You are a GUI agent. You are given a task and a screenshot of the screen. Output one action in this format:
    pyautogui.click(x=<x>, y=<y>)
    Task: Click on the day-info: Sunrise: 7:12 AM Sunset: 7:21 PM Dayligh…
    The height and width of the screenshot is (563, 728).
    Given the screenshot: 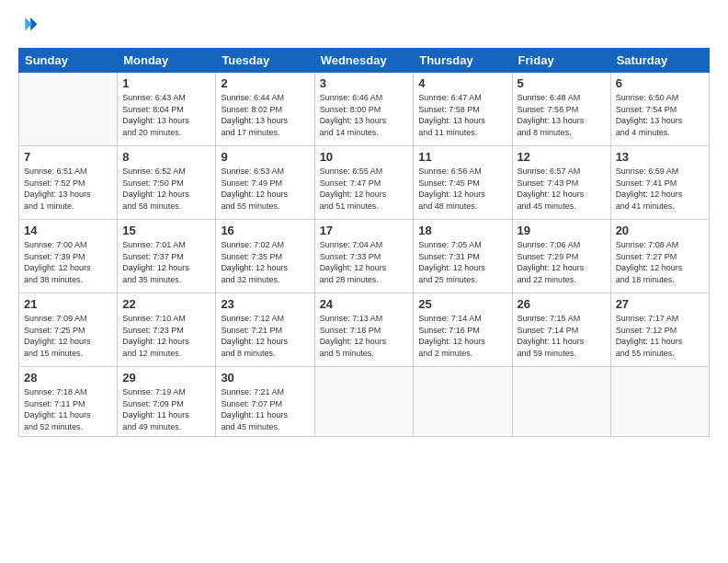 What is the action you would take?
    pyautogui.click(x=265, y=336)
    